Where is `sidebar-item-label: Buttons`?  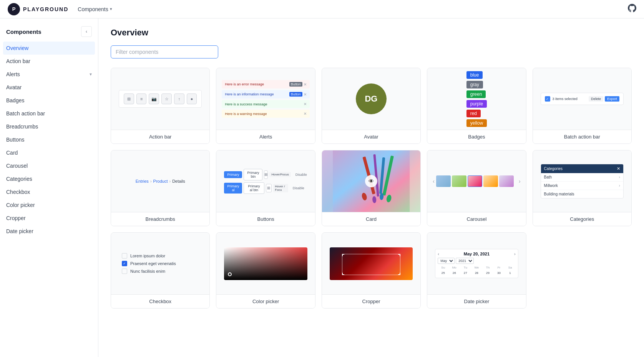
sidebar-item-label: Buttons is located at coordinates (15, 140).